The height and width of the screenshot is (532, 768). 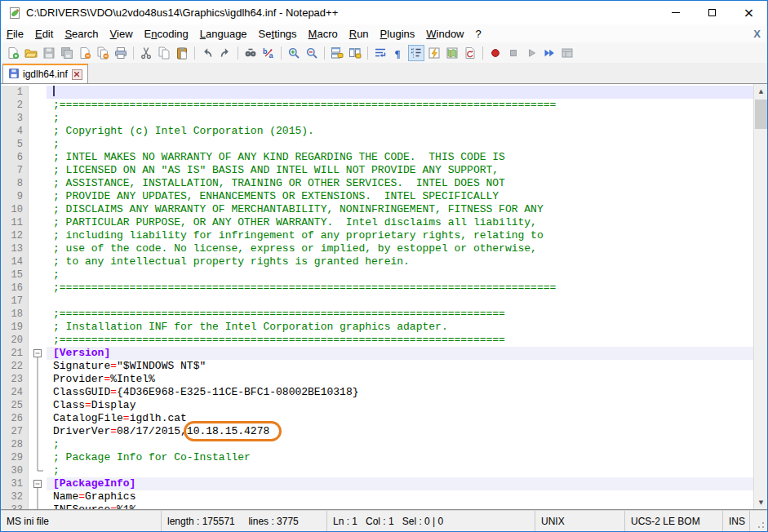 I want to click on menu-file: File, so click(x=15, y=34).